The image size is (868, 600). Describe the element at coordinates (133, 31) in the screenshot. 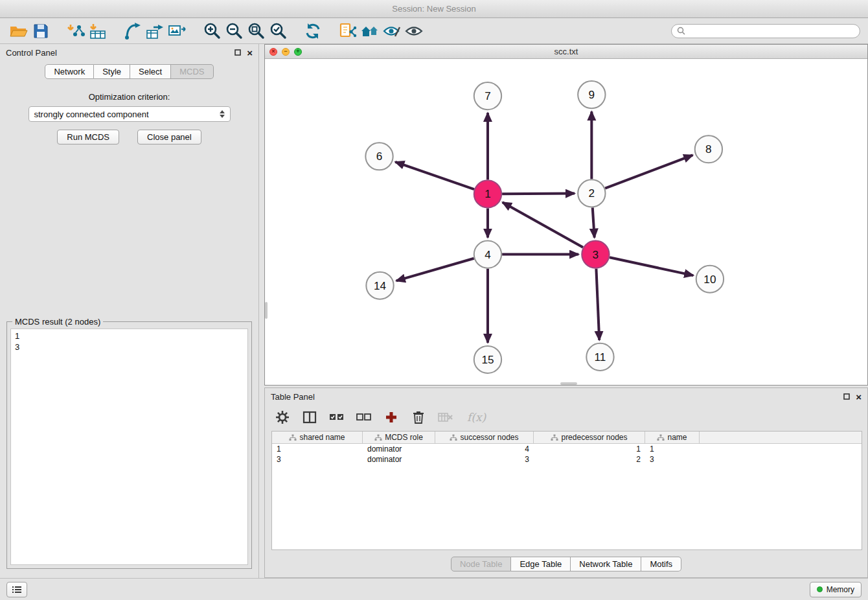

I see `new-network-button` at that location.